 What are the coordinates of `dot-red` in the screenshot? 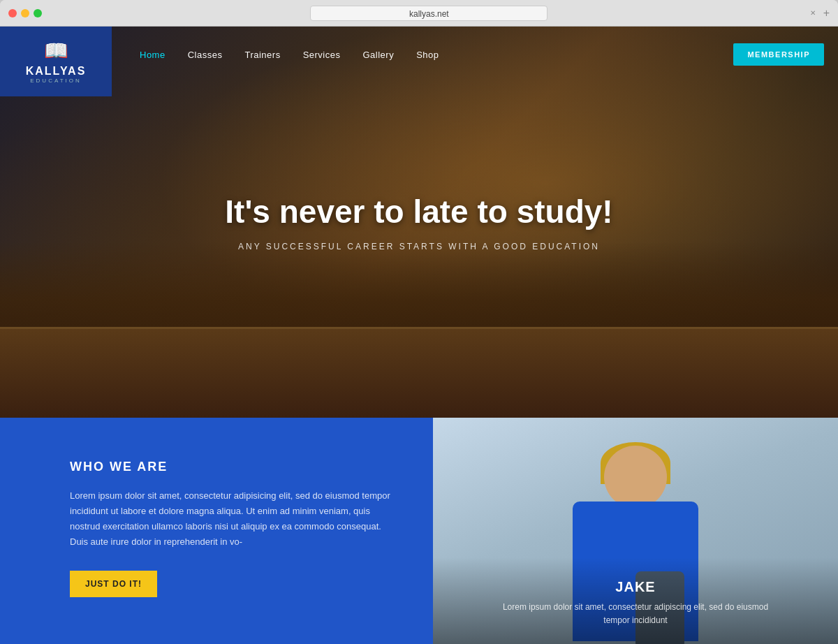 It's located at (13, 13).